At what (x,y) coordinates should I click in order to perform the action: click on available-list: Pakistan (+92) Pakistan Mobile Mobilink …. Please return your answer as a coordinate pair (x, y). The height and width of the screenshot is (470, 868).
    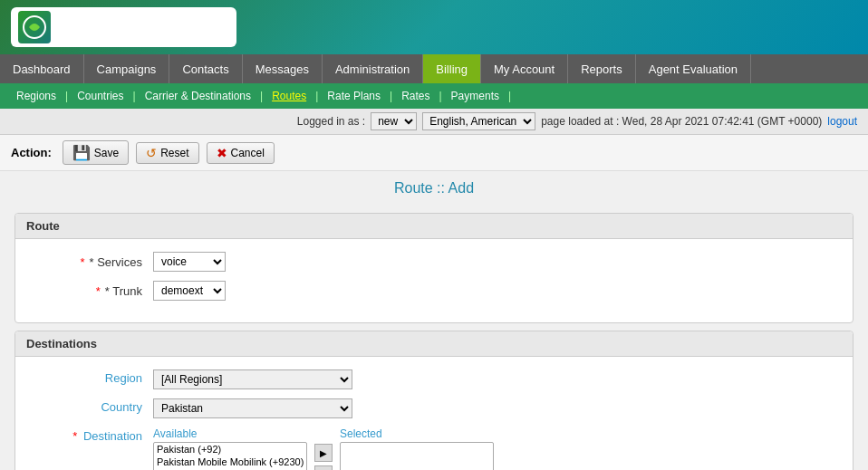
    Looking at the image, I should click on (230, 456).